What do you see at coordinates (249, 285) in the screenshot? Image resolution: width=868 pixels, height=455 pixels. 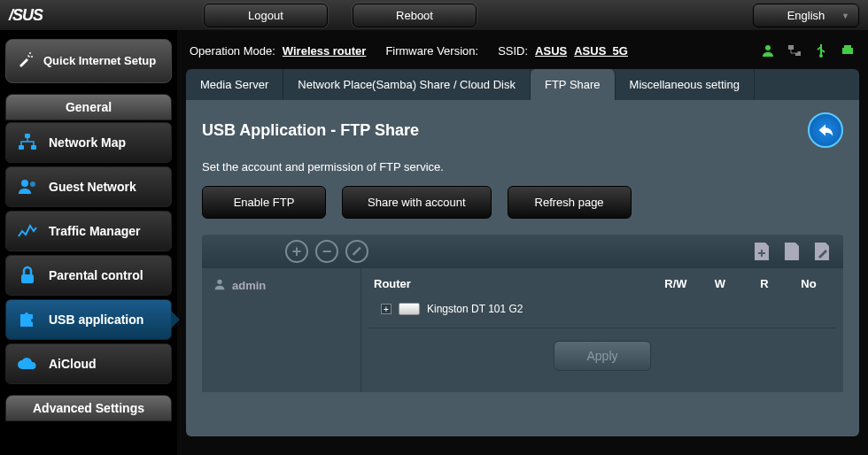 I see `user-name: admin` at bounding box center [249, 285].